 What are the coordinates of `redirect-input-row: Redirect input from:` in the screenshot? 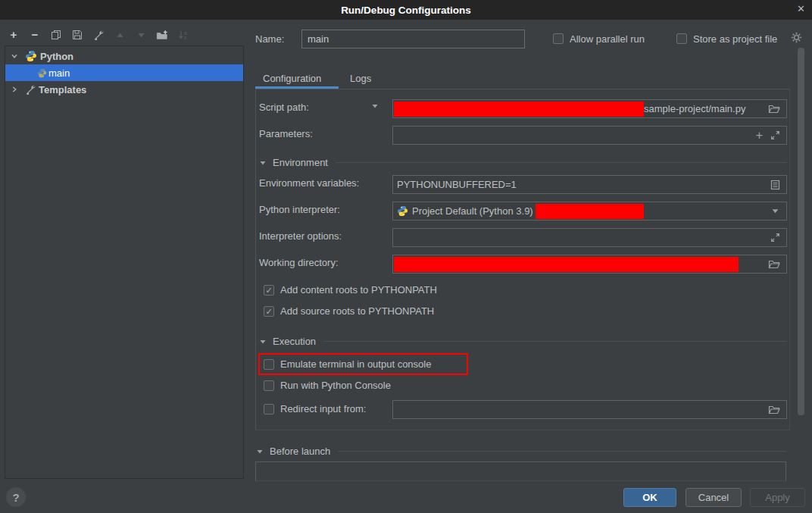 It's located at (315, 409).